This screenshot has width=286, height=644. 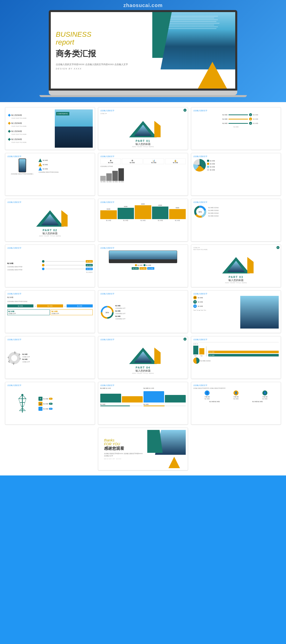 I want to click on bar-group-3: ¥200K 输入标题, so click(x=143, y=212).